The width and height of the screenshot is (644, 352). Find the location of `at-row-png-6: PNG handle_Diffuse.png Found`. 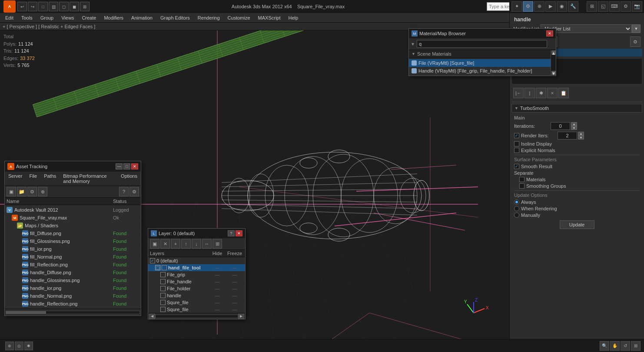

at-row-png-6: PNG handle_Diffuse.png Found is located at coordinates (73, 272).